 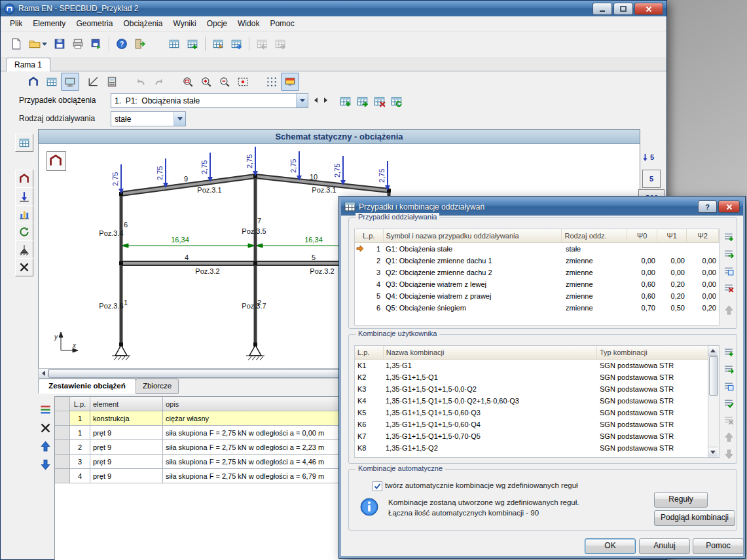 I want to click on scrollbar-thumb, so click(x=714, y=376).